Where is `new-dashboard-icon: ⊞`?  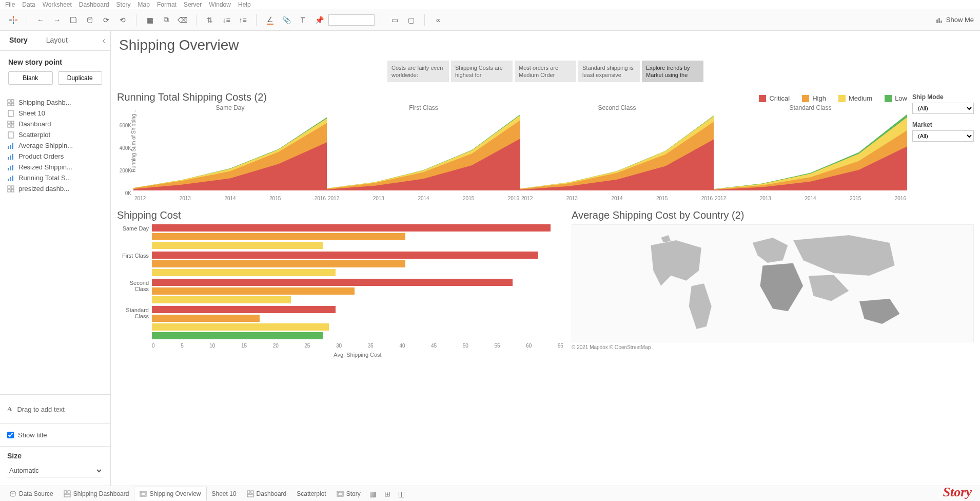 new-dashboard-icon: ⊞ is located at coordinates (387, 494).